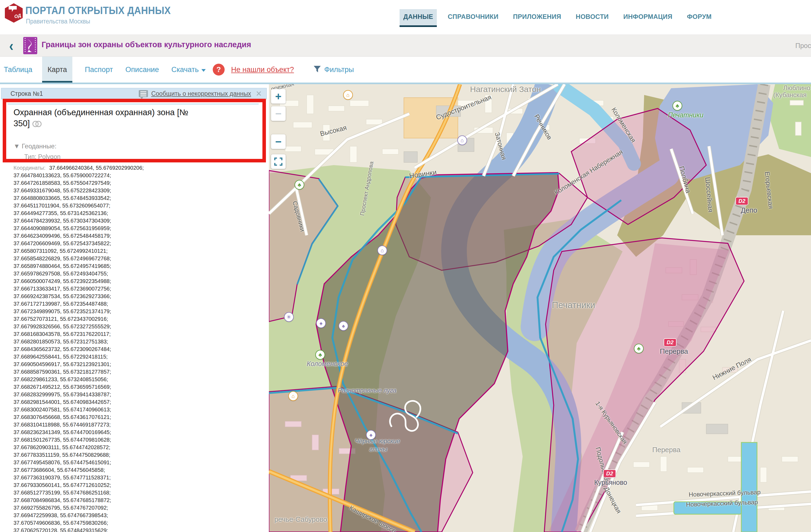 The height and width of the screenshot is (532, 811). What do you see at coordinates (35, 146) in the screenshot?
I see `geodata-toggle: ▼ Геоданные:` at bounding box center [35, 146].